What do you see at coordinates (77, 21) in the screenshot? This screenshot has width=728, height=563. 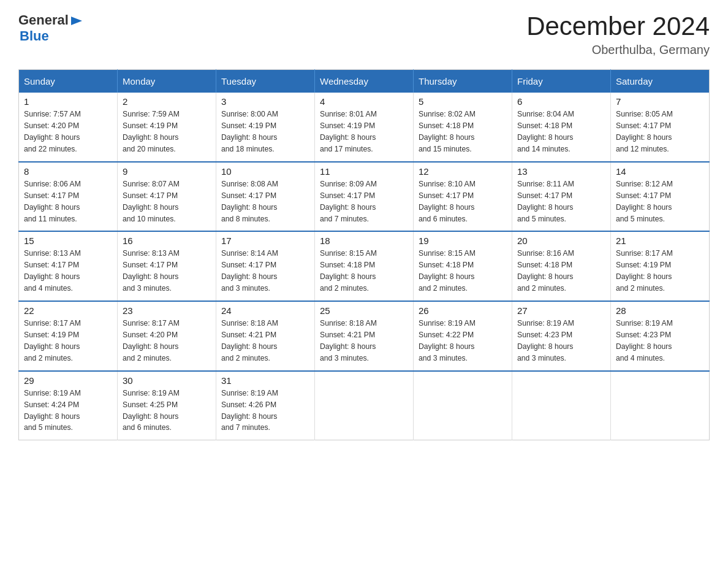 I see `logo-triangle-icon` at bounding box center [77, 21].